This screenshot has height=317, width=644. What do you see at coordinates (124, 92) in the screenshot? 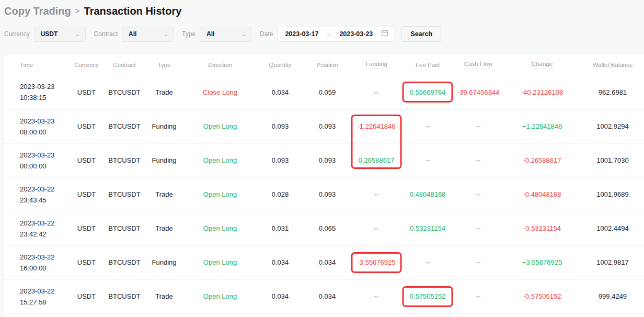
I see `cell-contract: BTCUSDT` at bounding box center [124, 92].